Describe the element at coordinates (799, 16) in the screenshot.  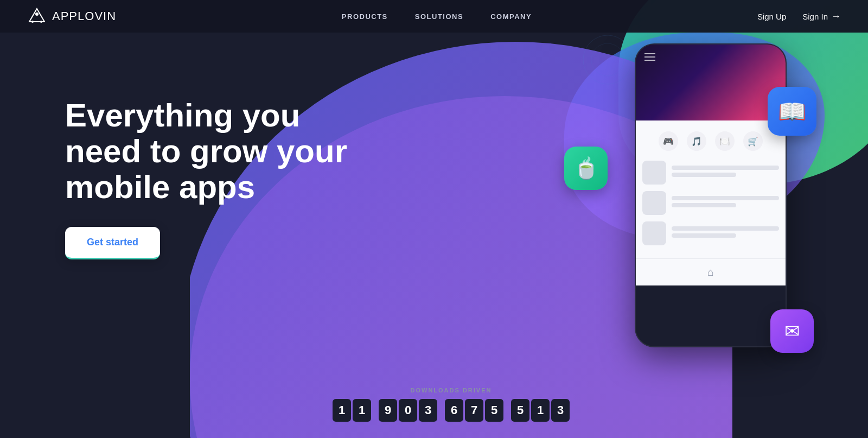
I see `nav-auth: Sign Up Sign In →` at that location.